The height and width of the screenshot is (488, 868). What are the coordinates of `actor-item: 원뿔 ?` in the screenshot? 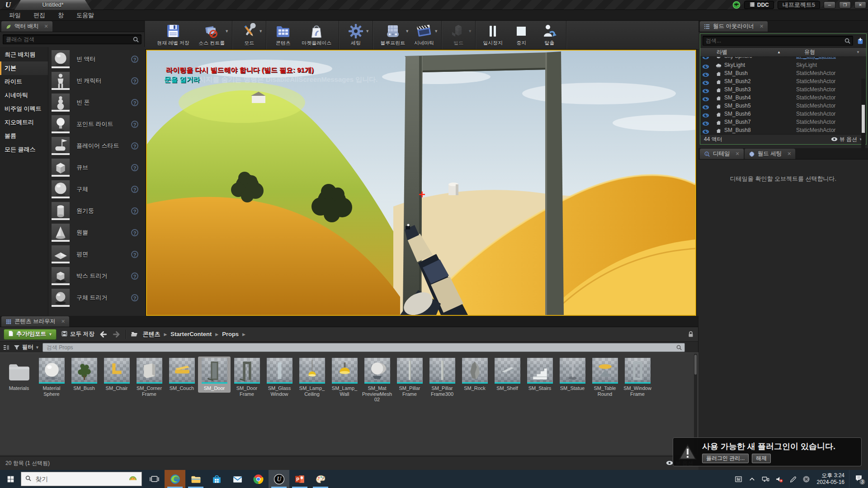 It's located at (98, 233).